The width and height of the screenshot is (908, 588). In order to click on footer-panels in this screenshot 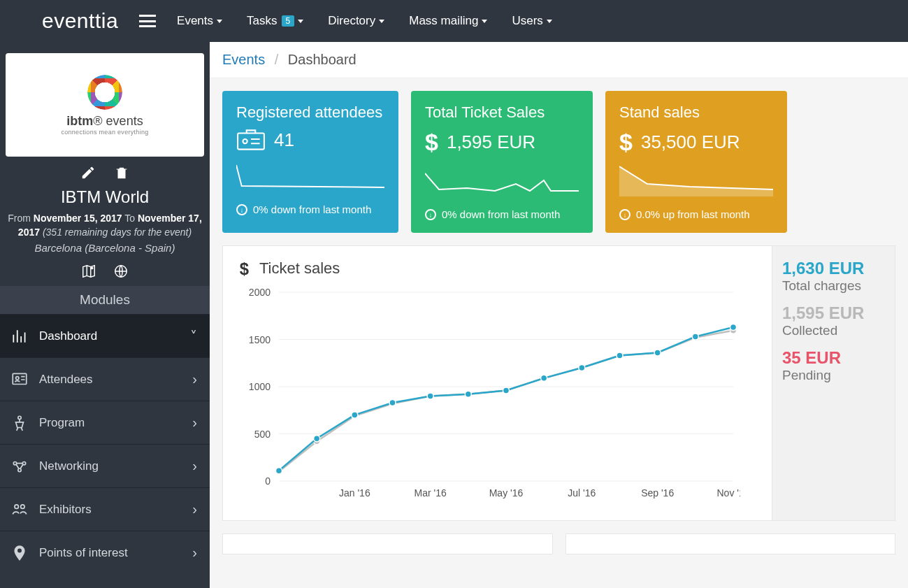, I will do `click(559, 544)`.